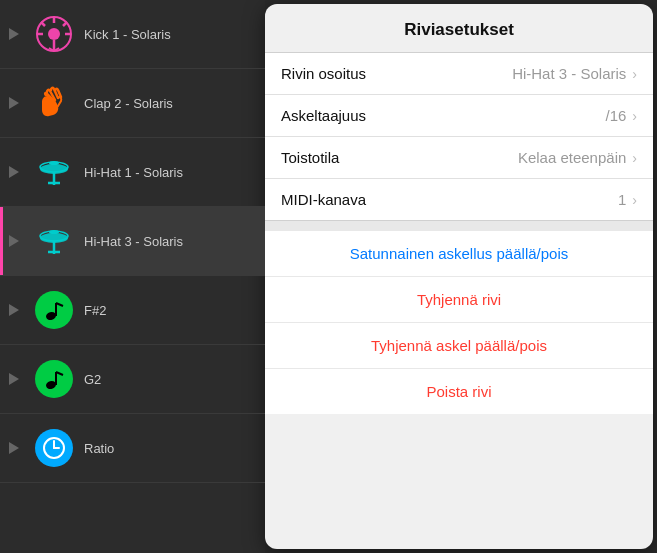 This screenshot has width=657, height=553. Describe the element at coordinates (572, 158) in the screenshot. I see `settings-value: Kelaa eteenpäin` at that location.